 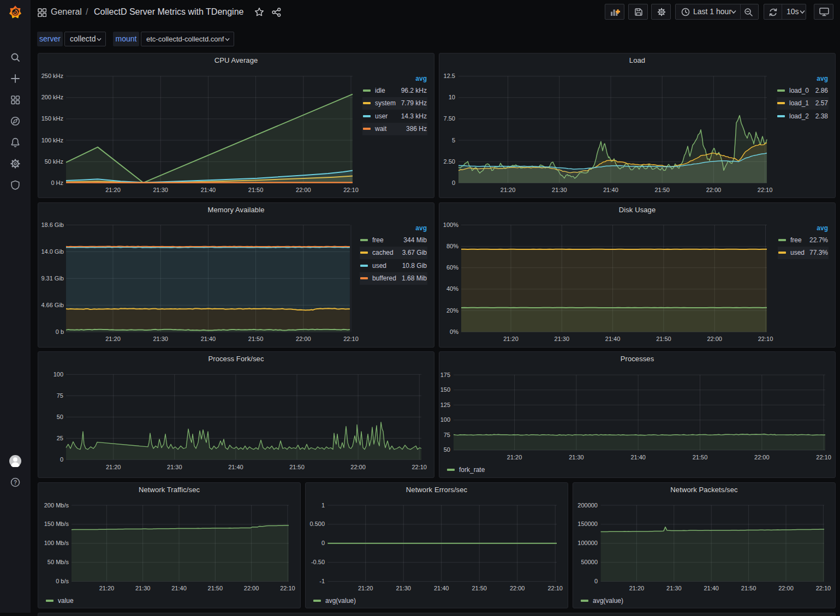 I want to click on svg-text: 20%, so click(x=452, y=310).